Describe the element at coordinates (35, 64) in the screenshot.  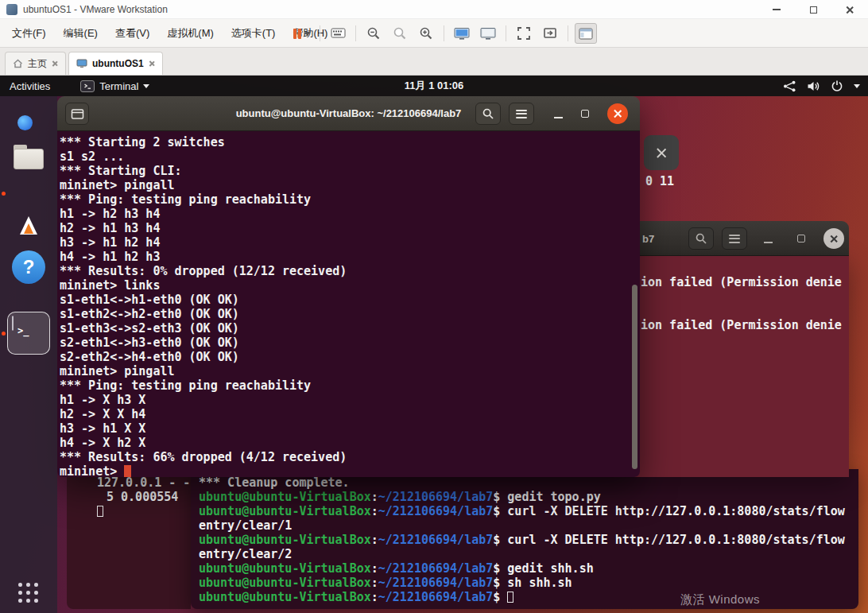
I see `tab-home: 主页` at that location.